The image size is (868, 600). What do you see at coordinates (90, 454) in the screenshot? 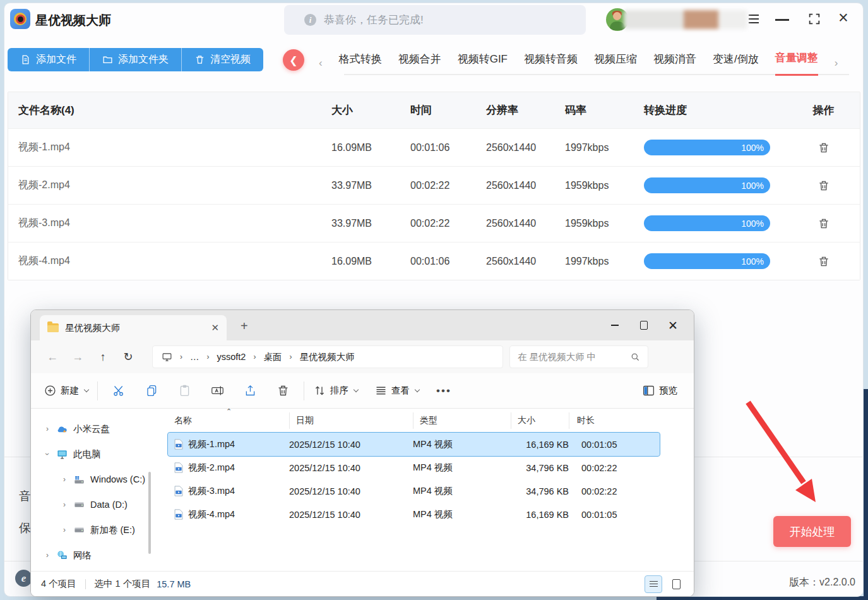
I see `sidebar-item-this-pc: › 此电脑` at bounding box center [90, 454].